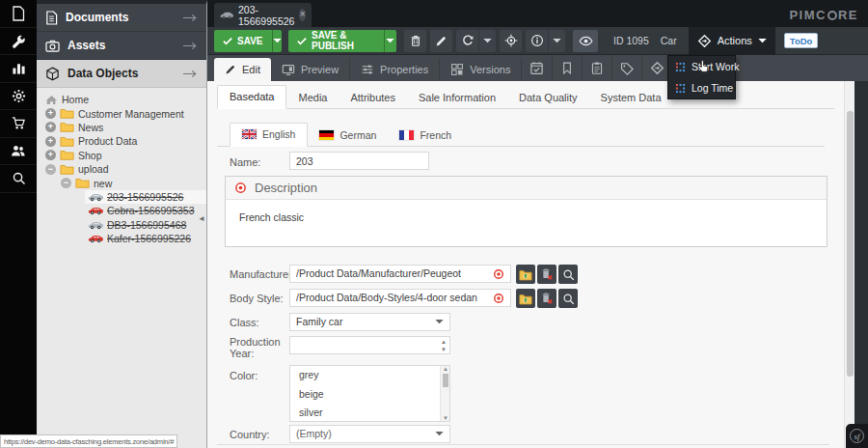 The image size is (868, 448). What do you see at coordinates (537, 68) in the screenshot?
I see `tab-schedule` at bounding box center [537, 68].